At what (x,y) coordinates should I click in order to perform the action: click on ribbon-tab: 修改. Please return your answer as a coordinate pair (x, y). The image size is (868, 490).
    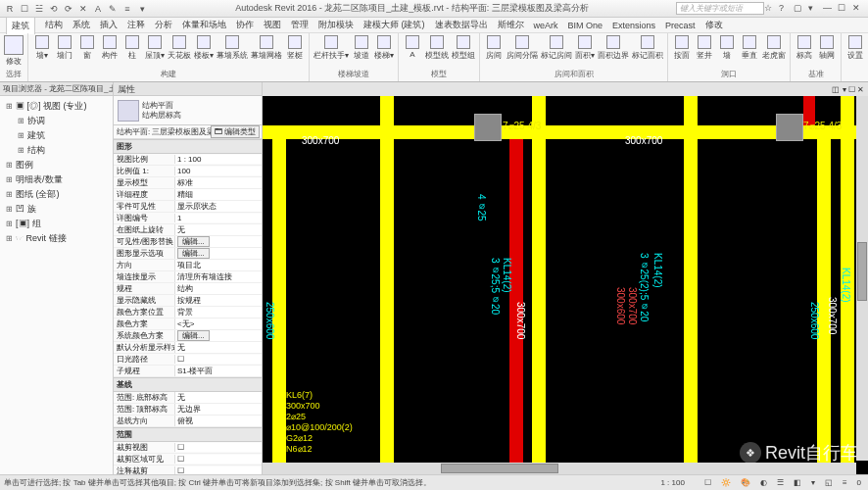
    Looking at the image, I should click on (714, 25).